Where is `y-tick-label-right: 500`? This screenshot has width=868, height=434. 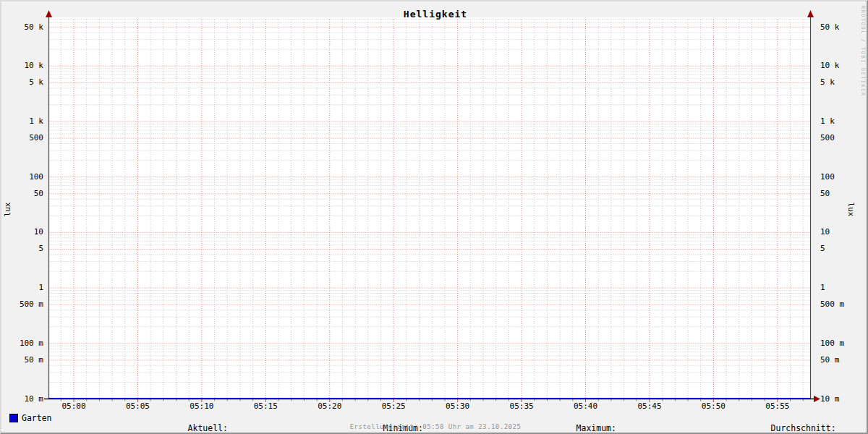
y-tick-label-right: 500 is located at coordinates (843, 138).